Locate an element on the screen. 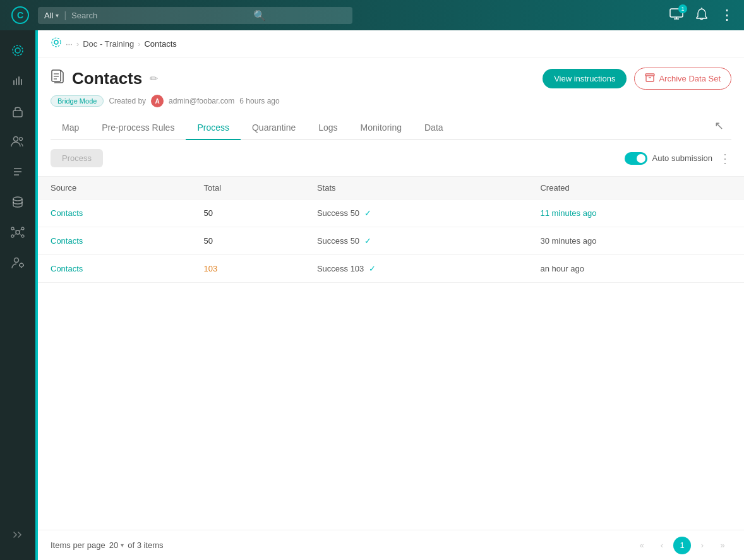 The image size is (744, 560). auto-submission-toggle is located at coordinates (636, 158).